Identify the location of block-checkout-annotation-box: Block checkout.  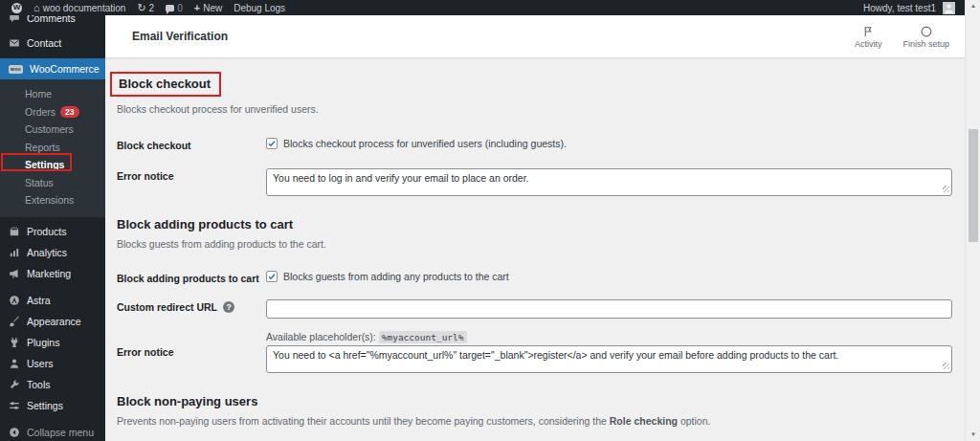
(166, 84).